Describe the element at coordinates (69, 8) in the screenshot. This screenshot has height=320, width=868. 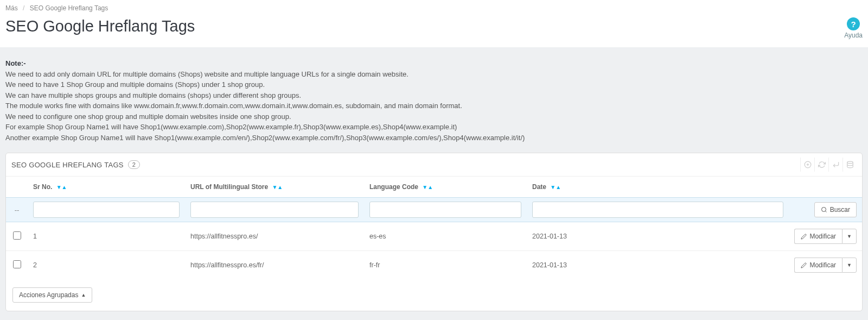
I see `breadcrumb-current: SEO Google Hreflang Tags` at that location.